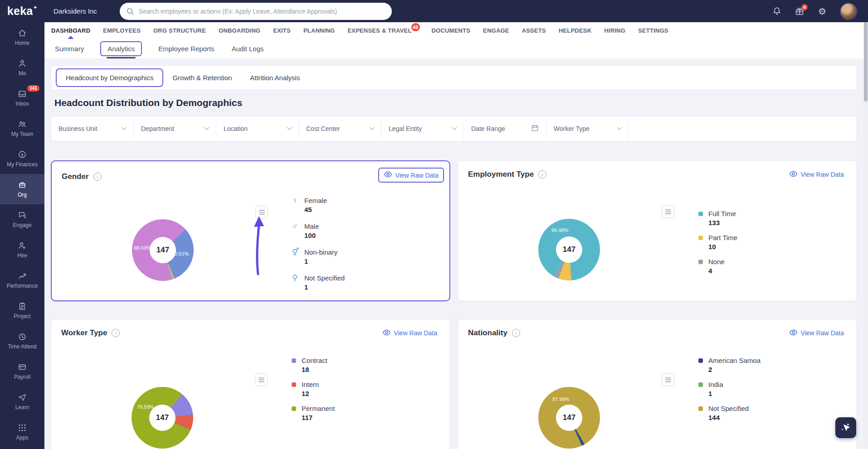  What do you see at coordinates (22, 68) in the screenshot?
I see `sidebar-item-me: Me` at bounding box center [22, 68].